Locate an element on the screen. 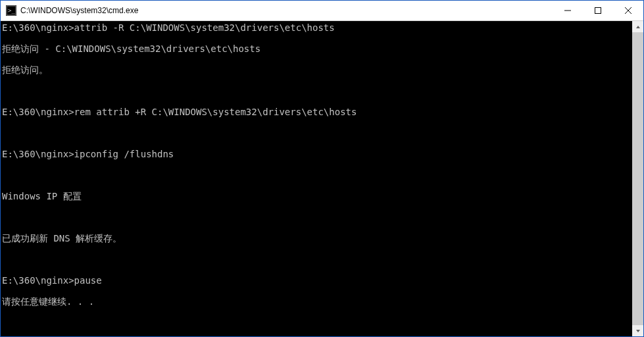 This screenshot has width=644, height=337. scroll-down-button is located at coordinates (638, 330).